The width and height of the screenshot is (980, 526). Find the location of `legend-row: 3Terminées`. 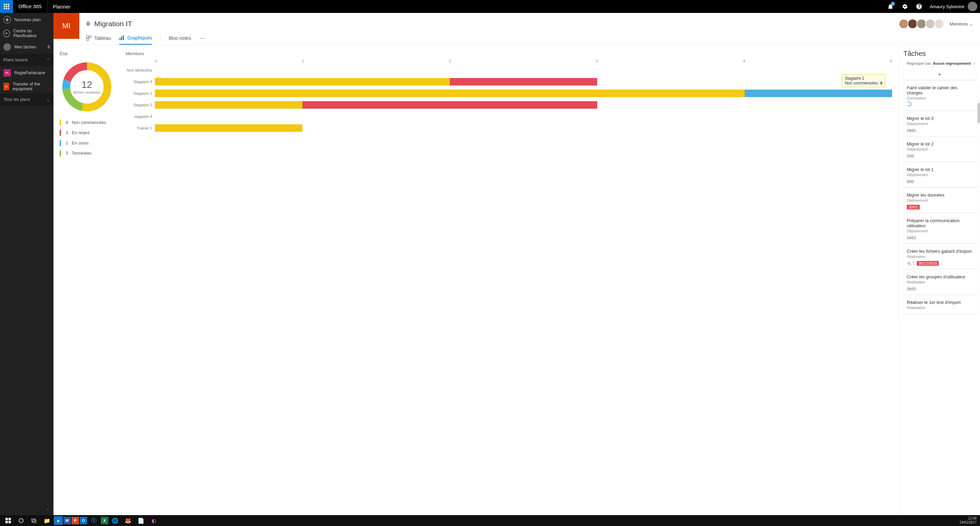

legend-row: 3Terminées is located at coordinates (88, 153).